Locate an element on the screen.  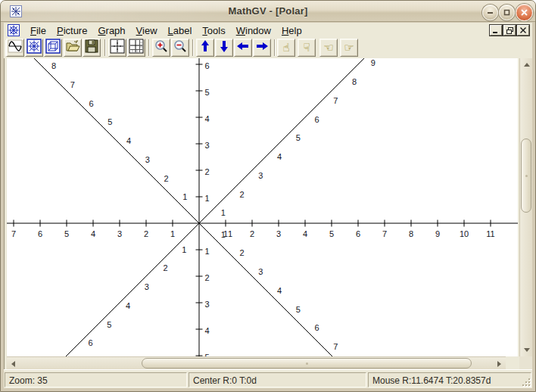
menu-item-tools: Tools is located at coordinates (213, 30).